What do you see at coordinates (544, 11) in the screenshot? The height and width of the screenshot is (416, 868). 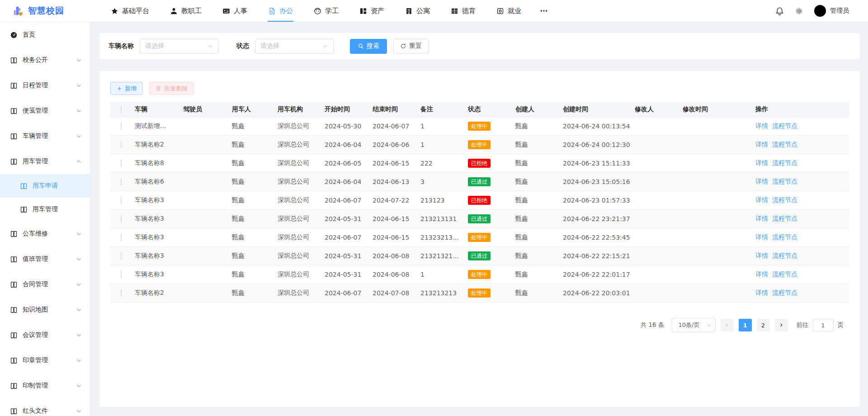 I see `topnav-more-button` at bounding box center [544, 11].